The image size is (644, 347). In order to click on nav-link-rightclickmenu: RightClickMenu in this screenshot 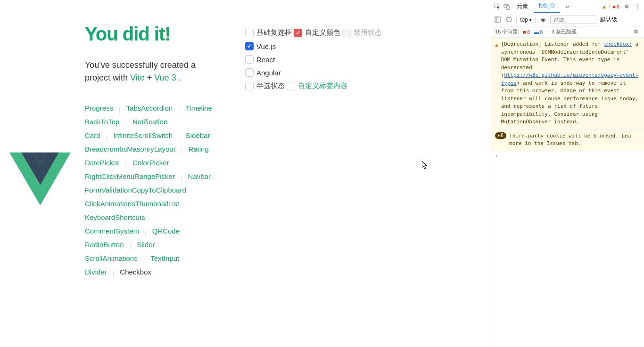, I will do `click(109, 176)`.